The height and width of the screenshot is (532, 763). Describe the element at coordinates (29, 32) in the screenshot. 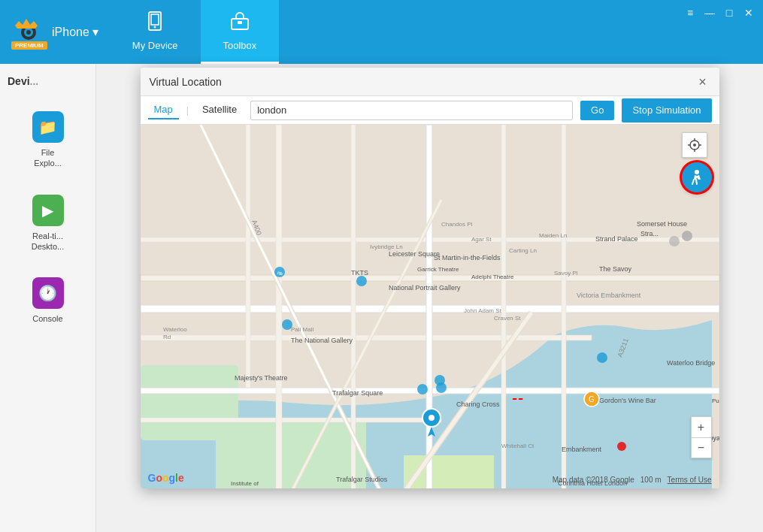

I see `logo-icon: Premium` at that location.